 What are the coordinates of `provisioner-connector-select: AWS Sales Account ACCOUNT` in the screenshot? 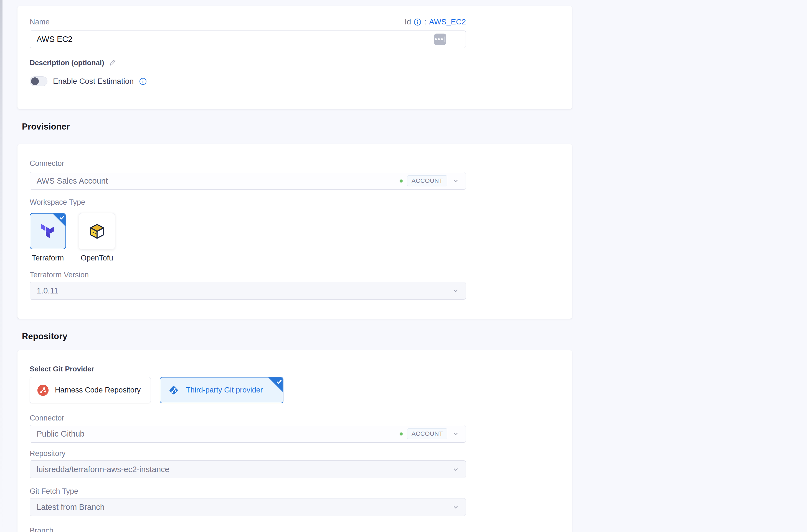 It's located at (248, 181).